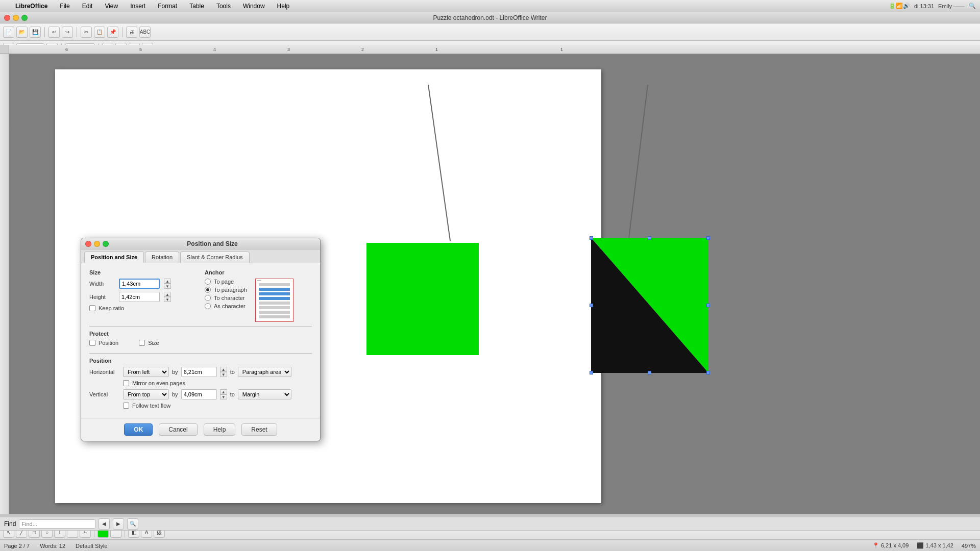  Describe the element at coordinates (113, 32) in the screenshot. I see `paste-button: 📌` at that location.